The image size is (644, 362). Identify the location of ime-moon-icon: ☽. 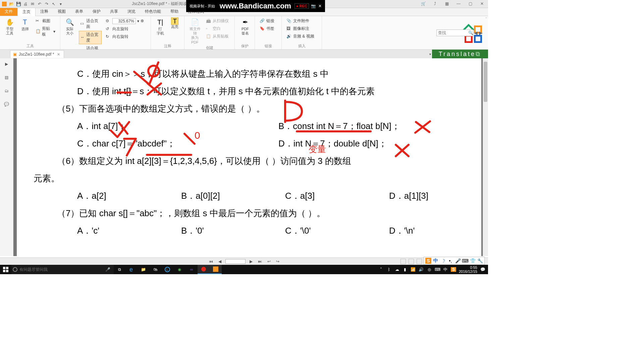
(443, 261).